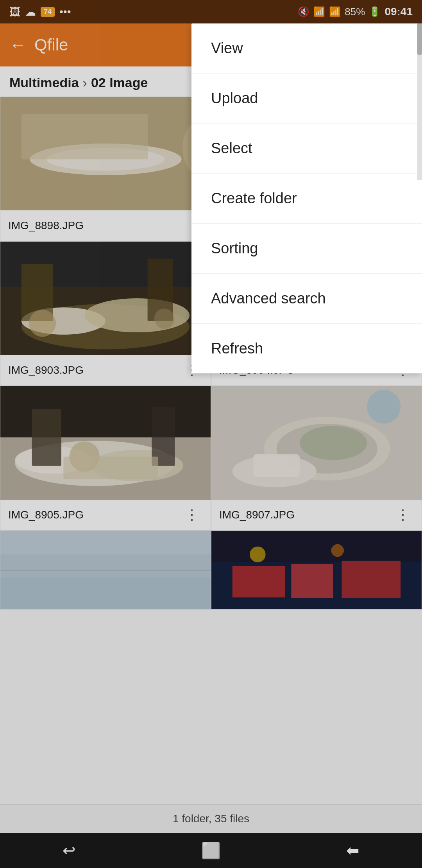 Image resolution: width=422 pixels, height=868 pixels. What do you see at coordinates (307, 199) in the screenshot?
I see `menu-item-create-folder: Create folder` at bounding box center [307, 199].